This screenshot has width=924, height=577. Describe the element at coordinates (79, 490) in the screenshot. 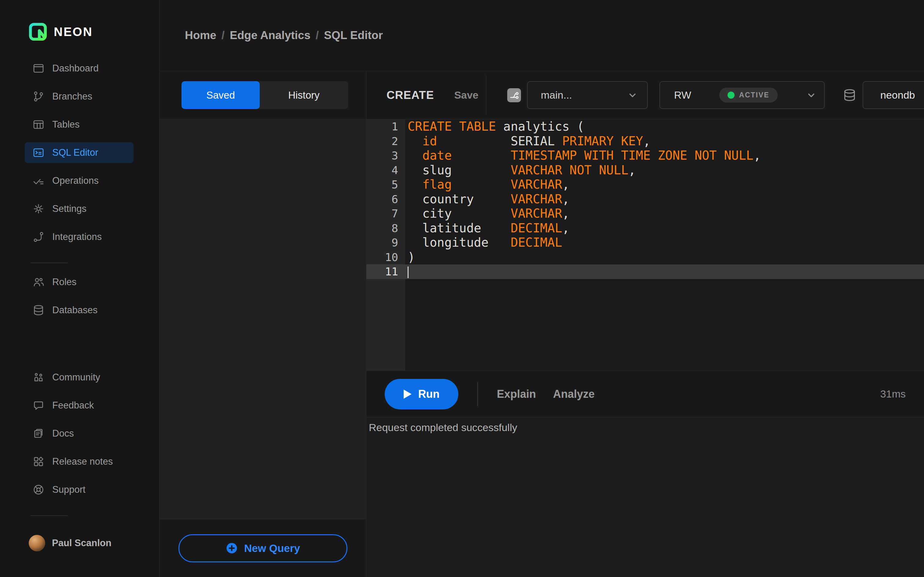

I see `sidebar-item-support: Support` at that location.